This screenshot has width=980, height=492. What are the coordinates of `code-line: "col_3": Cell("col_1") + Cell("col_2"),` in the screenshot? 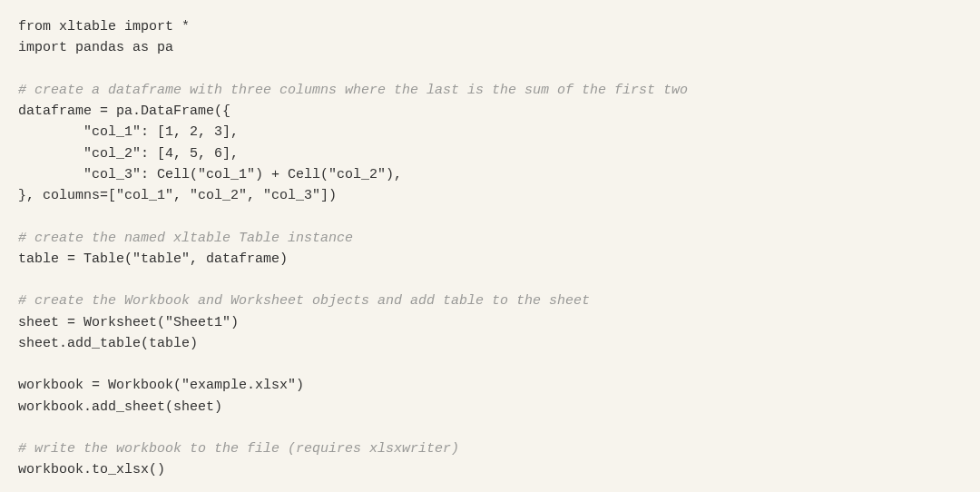 It's located at (490, 174).